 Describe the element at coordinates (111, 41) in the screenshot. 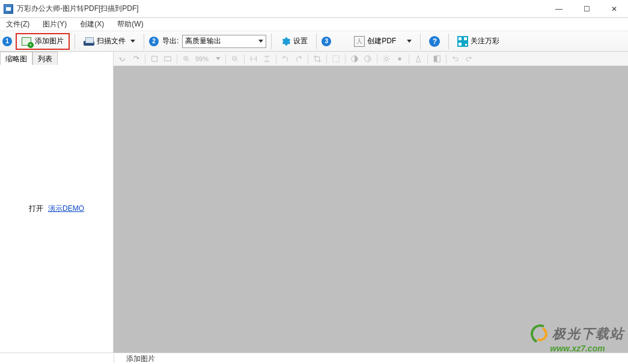

I see `scan-file-label: 扫描文件` at that location.